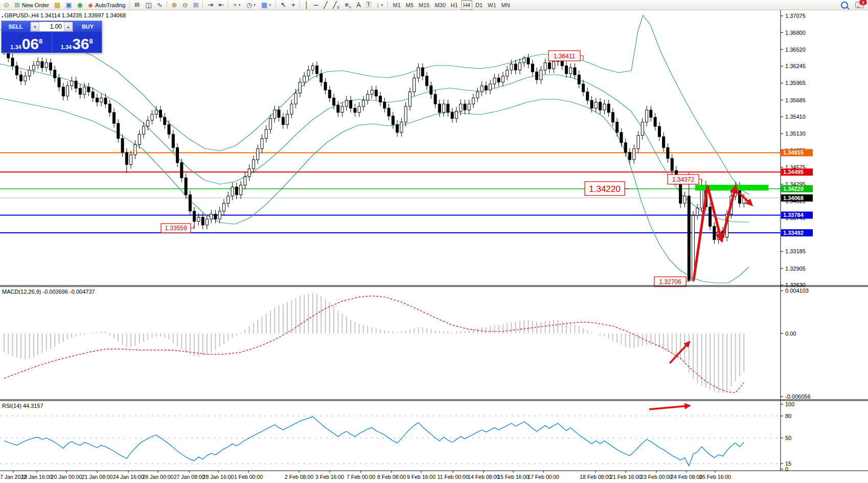 The width and height of the screenshot is (868, 483). What do you see at coordinates (270, 5) in the screenshot?
I see `templates-button-caret: ▼` at bounding box center [270, 5].